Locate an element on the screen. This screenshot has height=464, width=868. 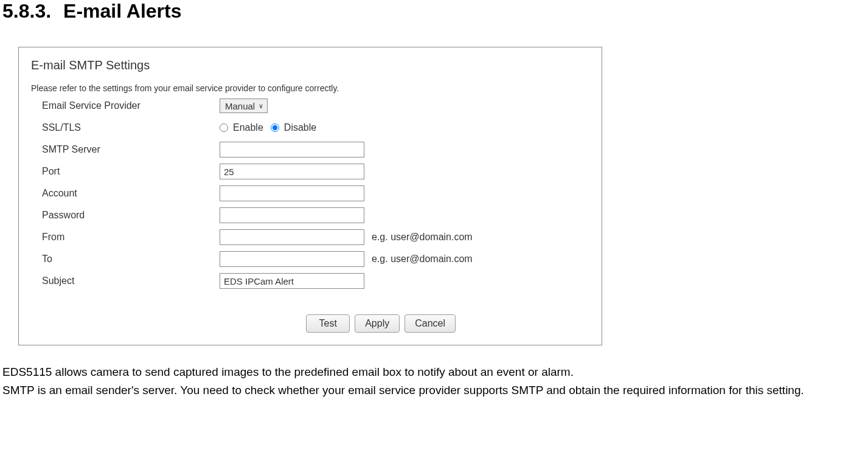
description-paragraph-2: SMTP is an email sender's server. You ne… is located at coordinates (434, 390).